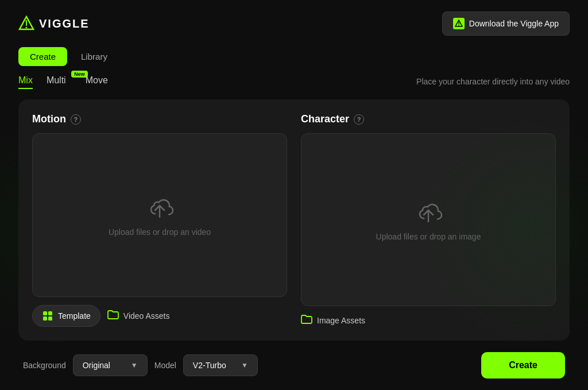  Describe the element at coordinates (160, 207) in the screenshot. I see `motion-upload-cloud-icon` at that location.